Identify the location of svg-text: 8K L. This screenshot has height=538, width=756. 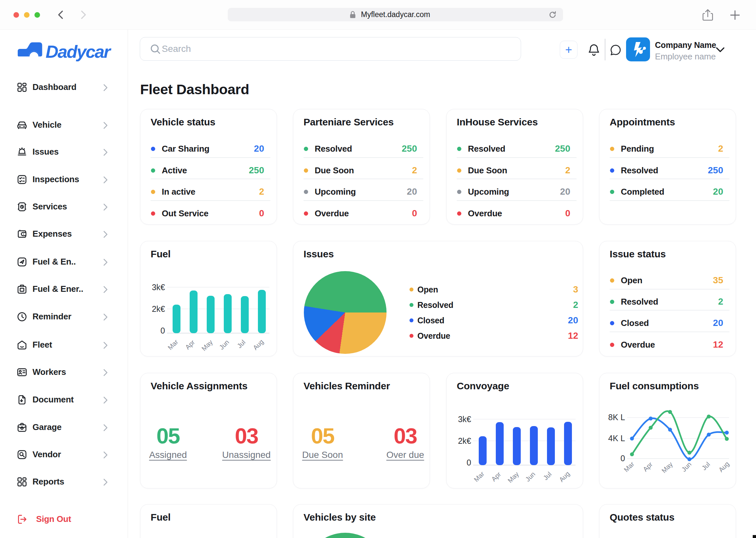
(617, 417).